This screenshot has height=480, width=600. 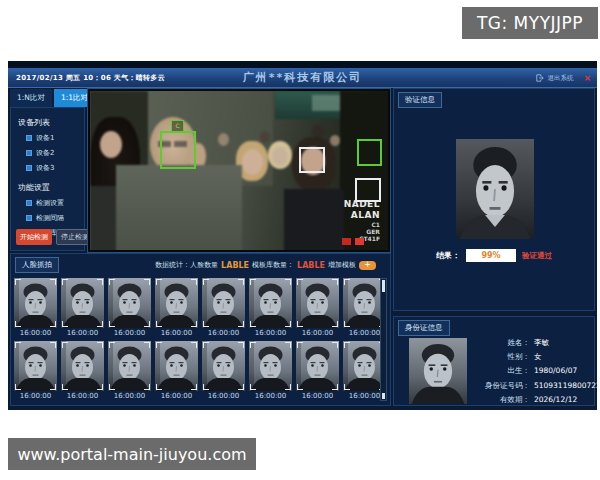 I want to click on add-template-button: +, so click(x=368, y=266).